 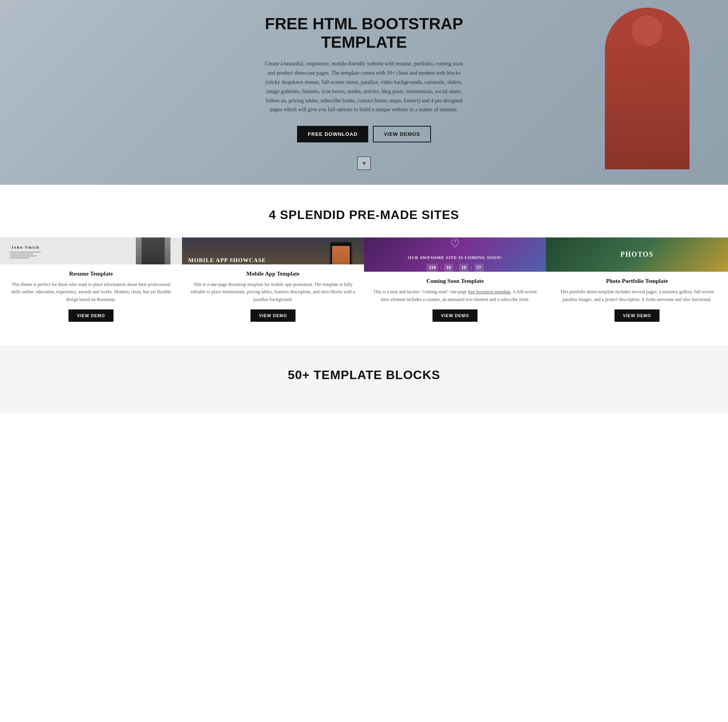 What do you see at coordinates (455, 244) in the screenshot?
I see `heart-icon: ♡` at bounding box center [455, 244].